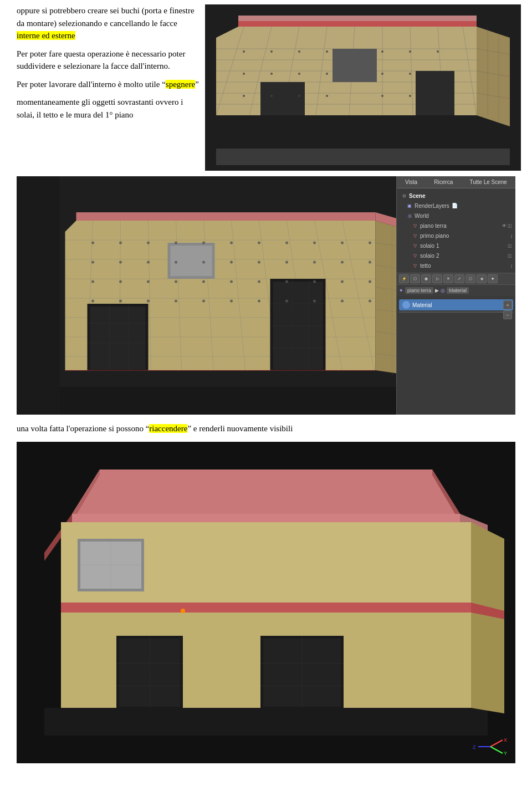 This screenshot has height=791, width=532. I want to click on panel-header: Vista Ricerca Tutte Le Scene, so click(456, 182).